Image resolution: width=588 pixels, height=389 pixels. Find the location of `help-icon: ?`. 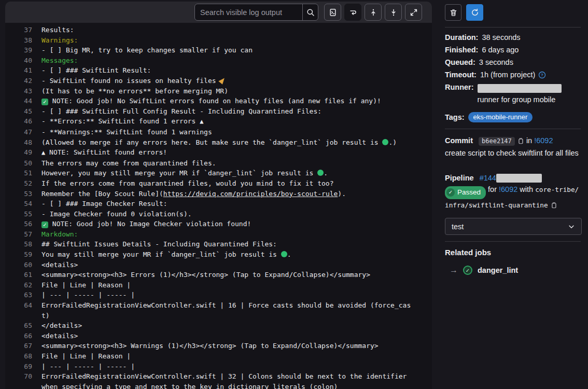

help-icon: ? is located at coordinates (542, 75).